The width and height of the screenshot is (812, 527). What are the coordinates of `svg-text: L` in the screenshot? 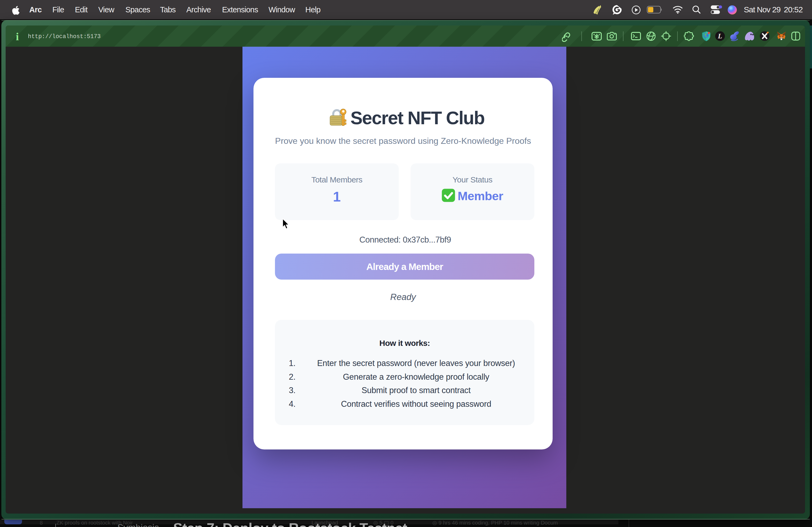 It's located at (720, 36).